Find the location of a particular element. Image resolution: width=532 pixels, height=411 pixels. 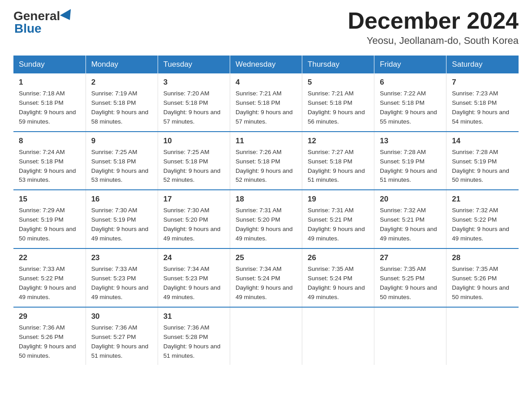

day-info: Sunrise: 7:31 AMSunset: 5:21 PMDaylight:… is located at coordinates (338, 225).